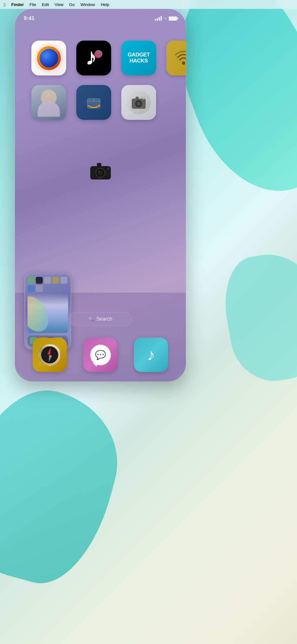  Describe the element at coordinates (49, 58) in the screenshot. I see `app-firefox` at that location.